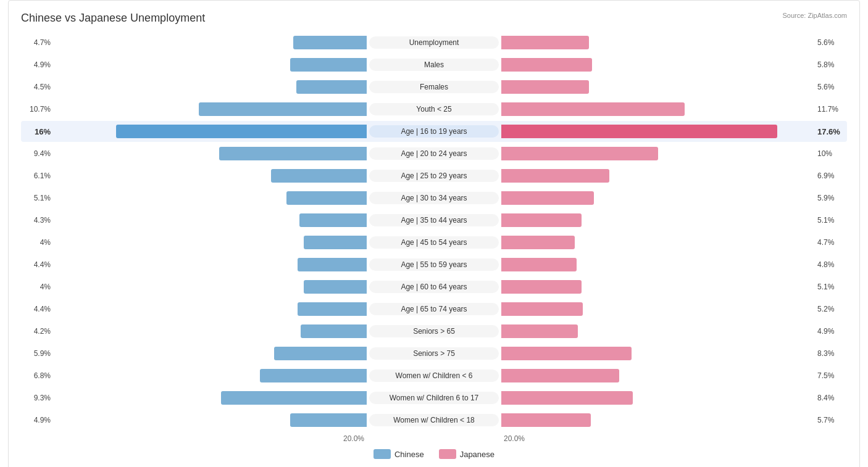 The image size is (868, 467). What do you see at coordinates (37, 43) in the screenshot?
I see `left-value: 4.7%` at bounding box center [37, 43].